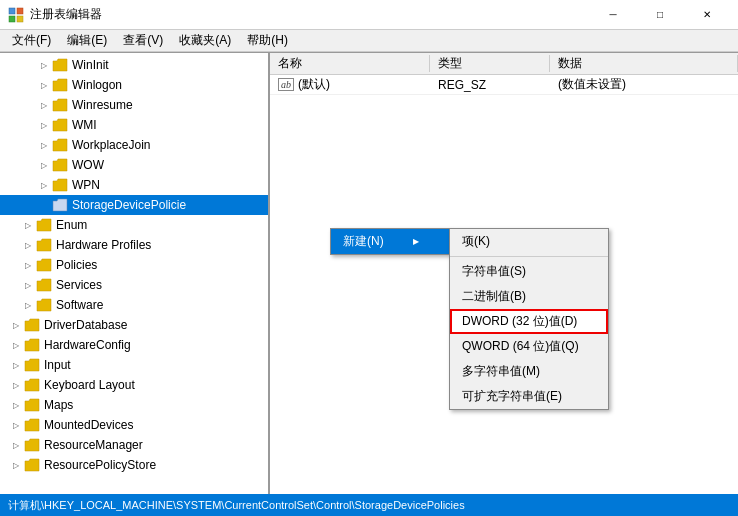 The height and width of the screenshot is (516, 738). Describe the element at coordinates (58, 405) in the screenshot. I see `tree-label: Maps` at that location.